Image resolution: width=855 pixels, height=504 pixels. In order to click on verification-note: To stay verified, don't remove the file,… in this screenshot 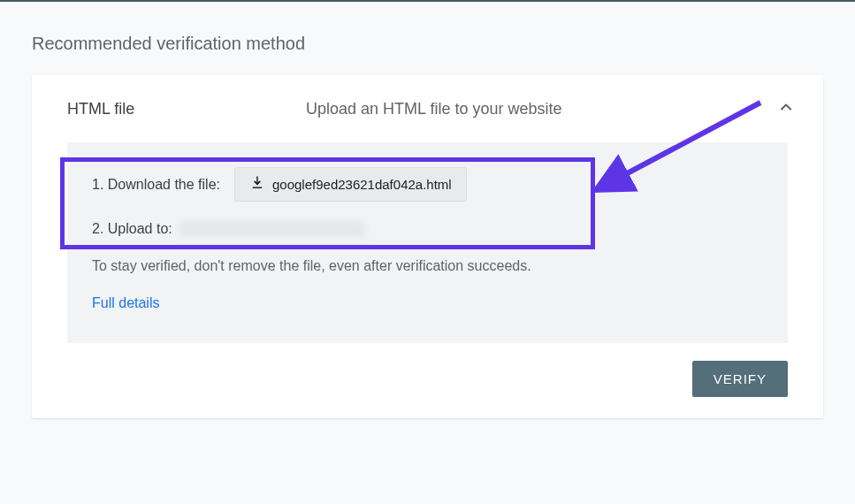, I will do `click(428, 266)`.